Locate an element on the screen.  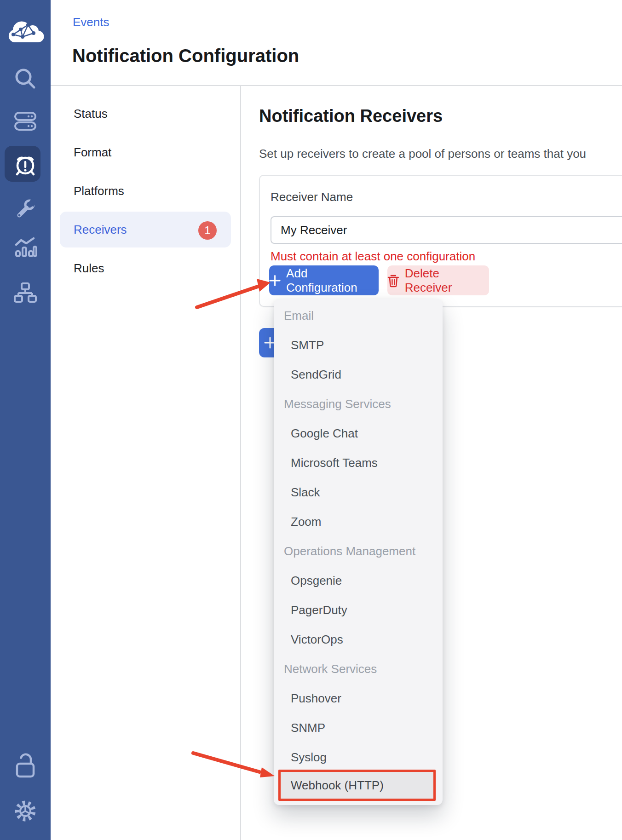
settings-gear-icon is located at coordinates (25, 811).